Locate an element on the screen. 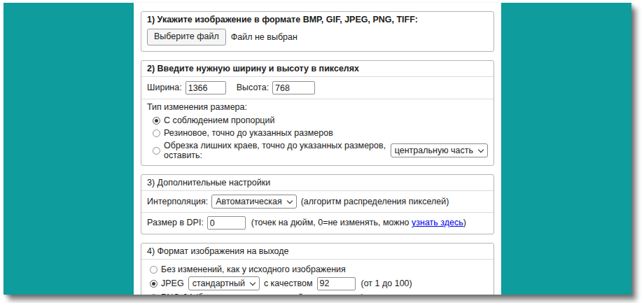 Image resolution: width=644 pixels, height=303 pixels. jpeg-type-select: стандартный is located at coordinates (224, 283).